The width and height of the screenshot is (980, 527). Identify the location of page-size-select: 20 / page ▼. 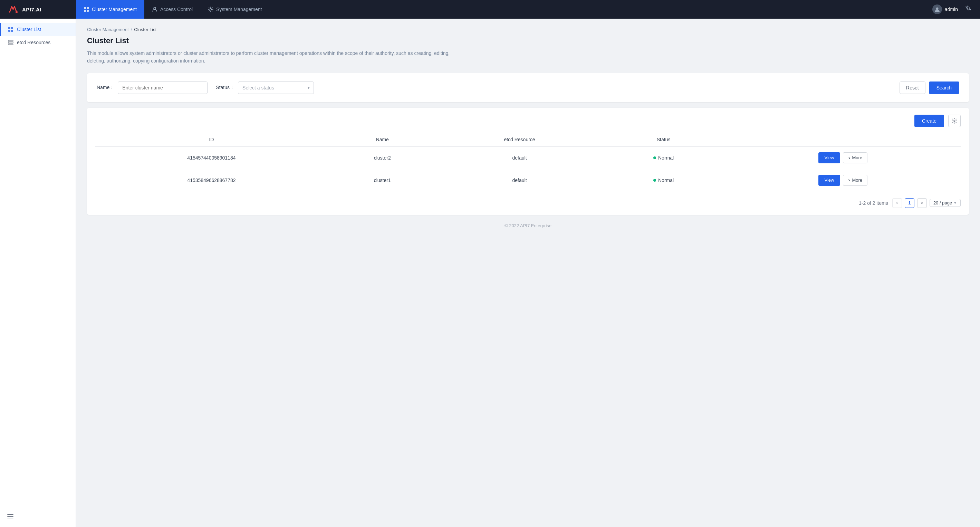
(945, 203).